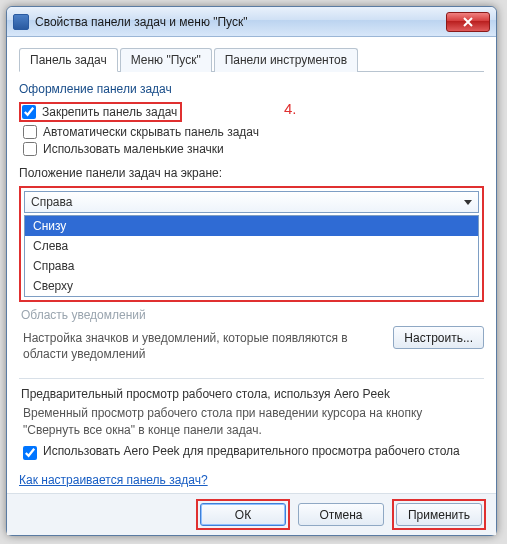 Image resolution: width=507 pixels, height=544 pixels. I want to click on autohide-row: Автоматически скрывать панель задач, so click(254, 132).